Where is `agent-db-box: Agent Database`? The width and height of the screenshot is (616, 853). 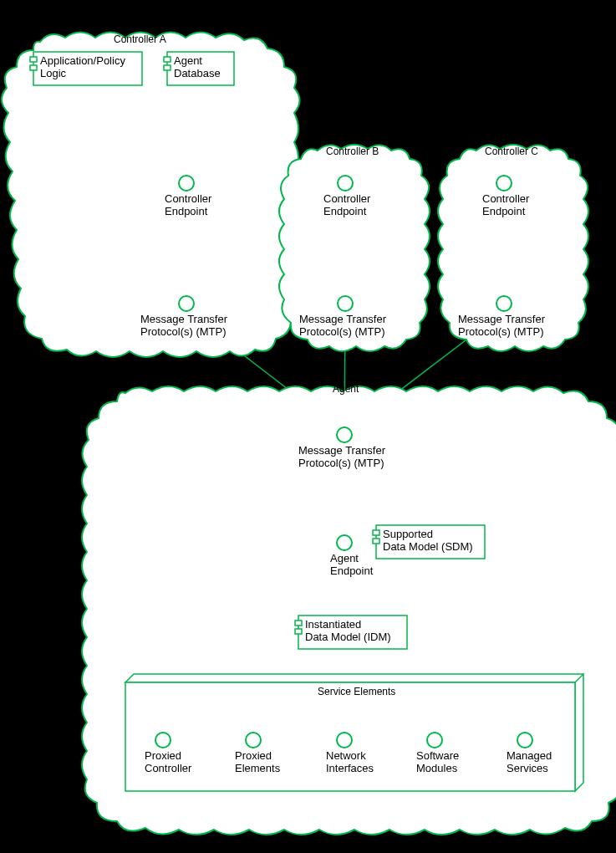 agent-db-box: Agent Database is located at coordinates (199, 69).